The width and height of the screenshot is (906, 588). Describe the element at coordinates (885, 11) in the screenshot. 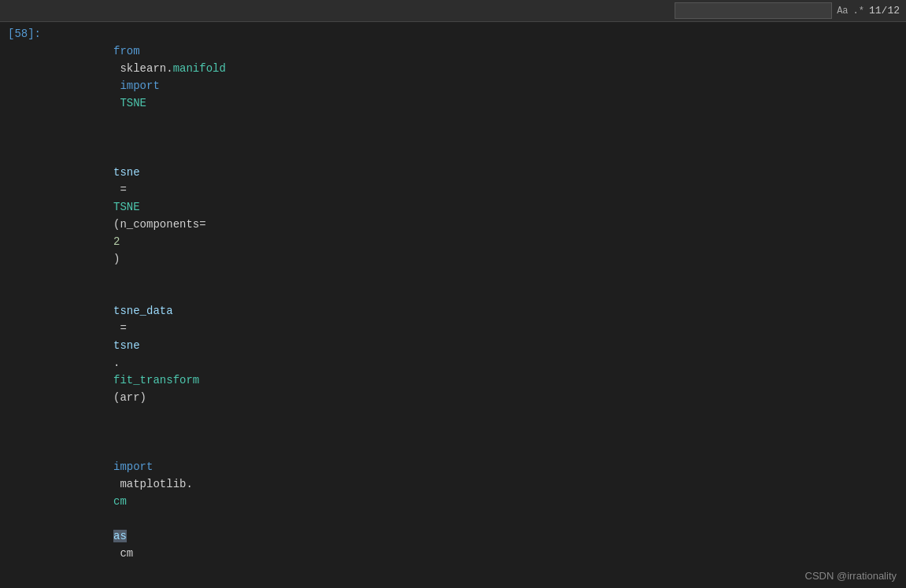

I see `match-count: 11/12` at that location.